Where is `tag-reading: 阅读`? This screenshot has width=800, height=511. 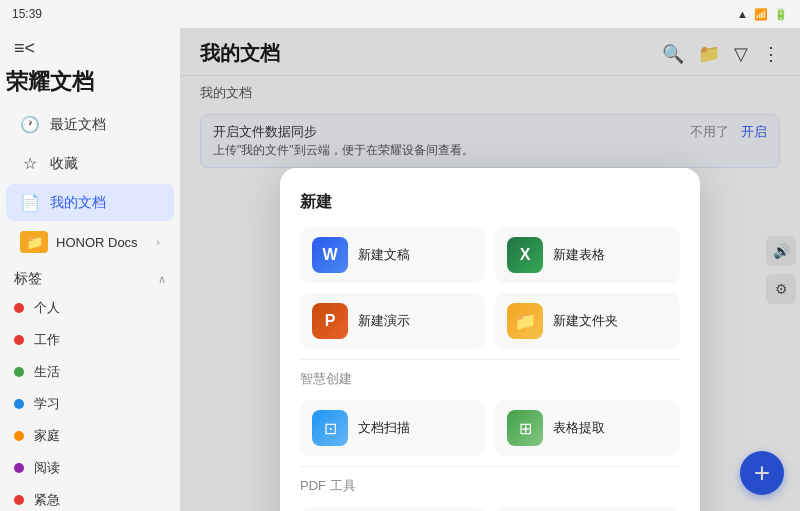
tag-reading: 阅读 is located at coordinates (90, 468).